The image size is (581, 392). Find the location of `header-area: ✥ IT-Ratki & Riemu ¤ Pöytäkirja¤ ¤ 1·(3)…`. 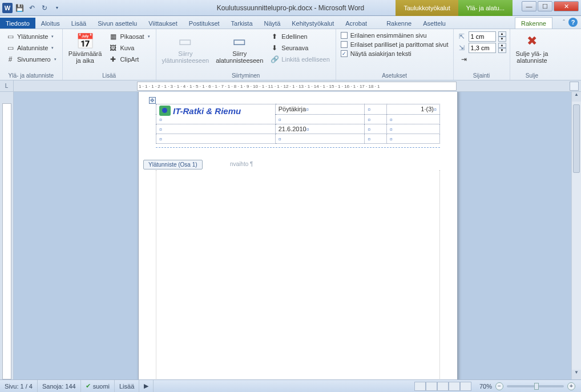

header-area: ✥ IT-Ratki & Riemu ¤ Pöytäkirja¤ ¤ 1·(3)… is located at coordinates (298, 126).